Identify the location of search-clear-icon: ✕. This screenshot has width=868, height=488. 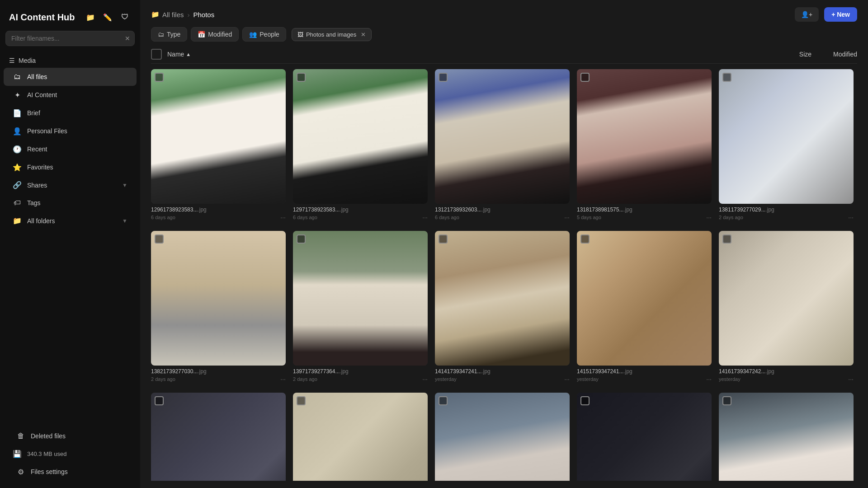
(127, 38).